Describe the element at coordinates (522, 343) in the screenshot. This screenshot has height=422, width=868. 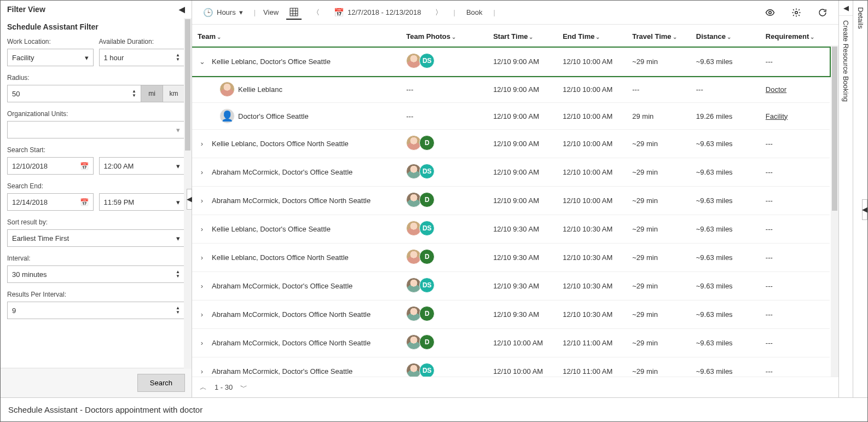
I see `cell-start: 12/10 10:00 AM` at that location.